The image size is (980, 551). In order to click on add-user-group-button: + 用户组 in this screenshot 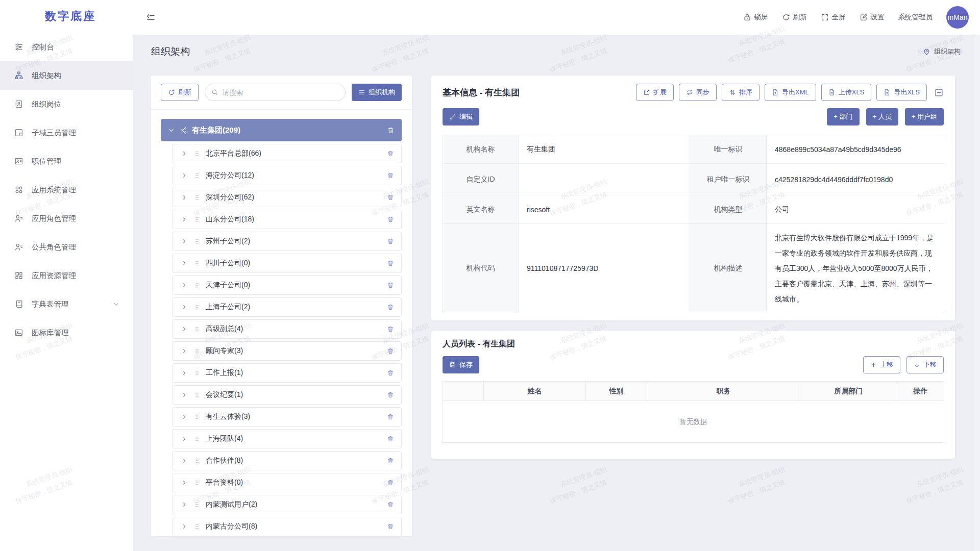, I will do `click(924, 117)`.